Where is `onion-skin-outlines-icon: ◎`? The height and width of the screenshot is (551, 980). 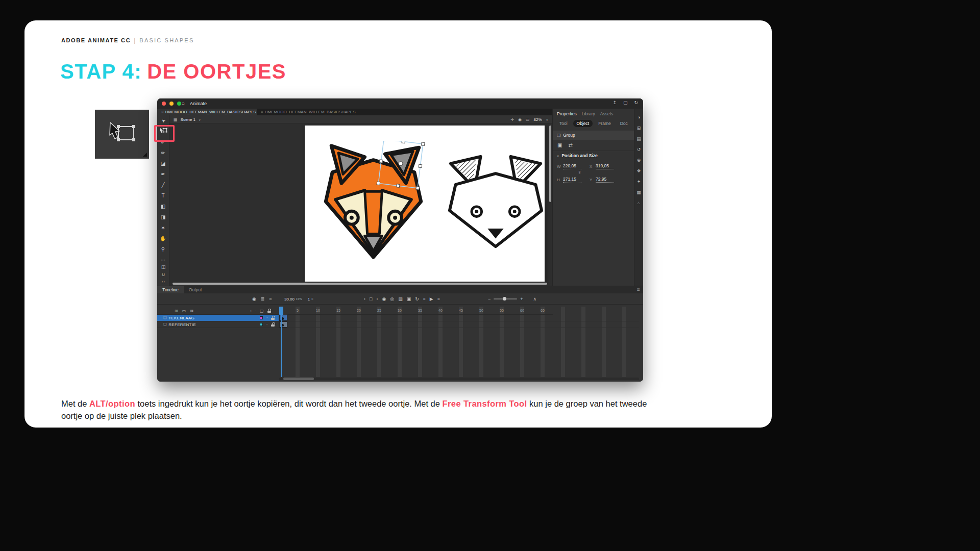 onion-skin-outlines-icon: ◎ is located at coordinates (392, 299).